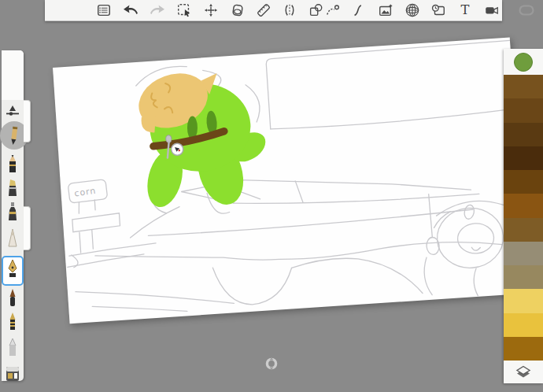 The width and height of the screenshot is (543, 392). Describe the element at coordinates (13, 269) in the screenshot. I see `pen-nib-tool` at that location.